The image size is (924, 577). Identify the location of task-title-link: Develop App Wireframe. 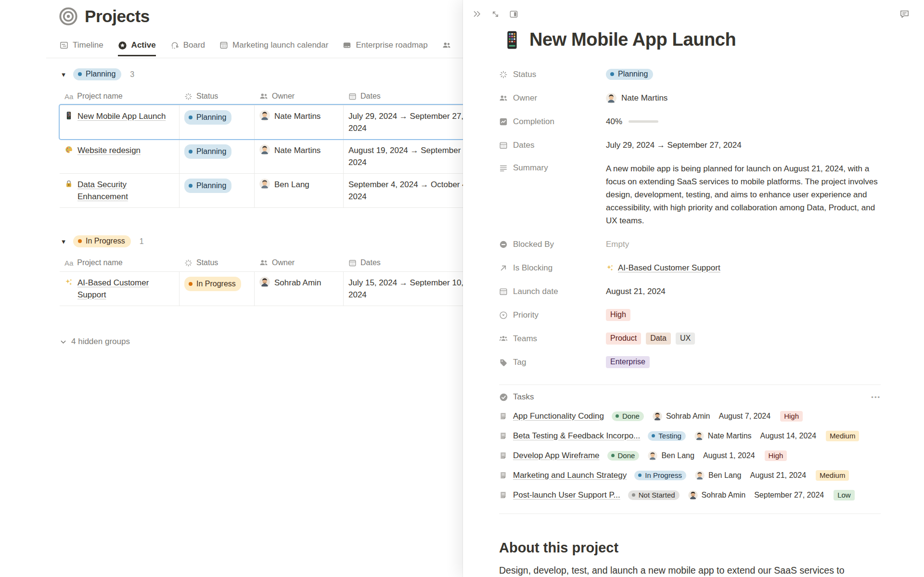
(556, 456).